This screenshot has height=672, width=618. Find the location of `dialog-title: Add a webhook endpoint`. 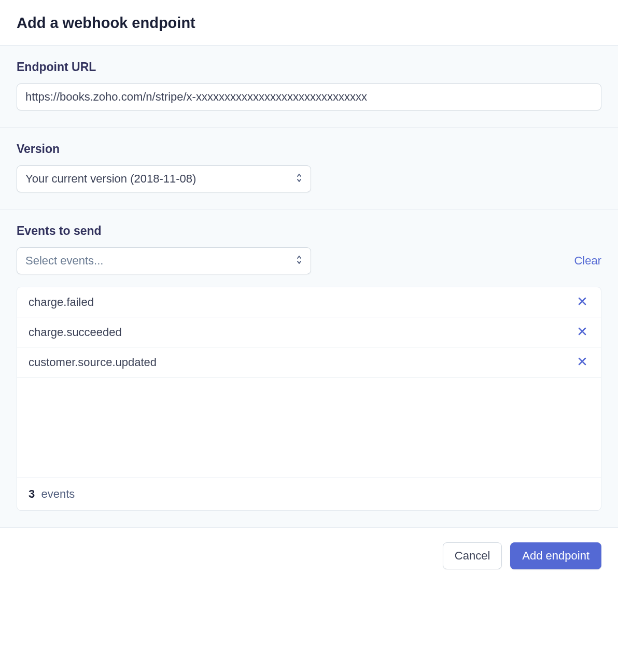

dialog-title: Add a webhook endpoint is located at coordinates (309, 23).